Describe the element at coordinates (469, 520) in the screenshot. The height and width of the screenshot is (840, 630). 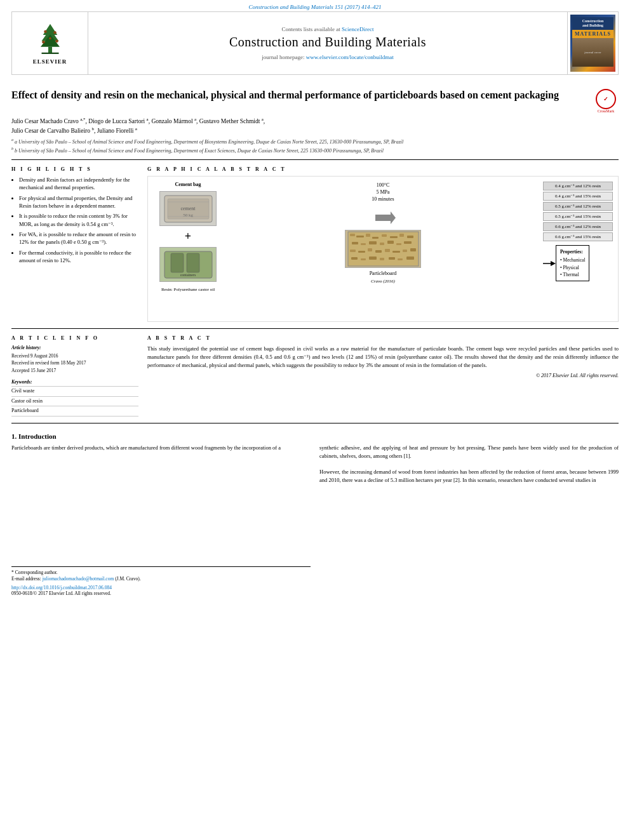
I see `intro-col-2: synthetic adhesive, and the applying of …` at that location.